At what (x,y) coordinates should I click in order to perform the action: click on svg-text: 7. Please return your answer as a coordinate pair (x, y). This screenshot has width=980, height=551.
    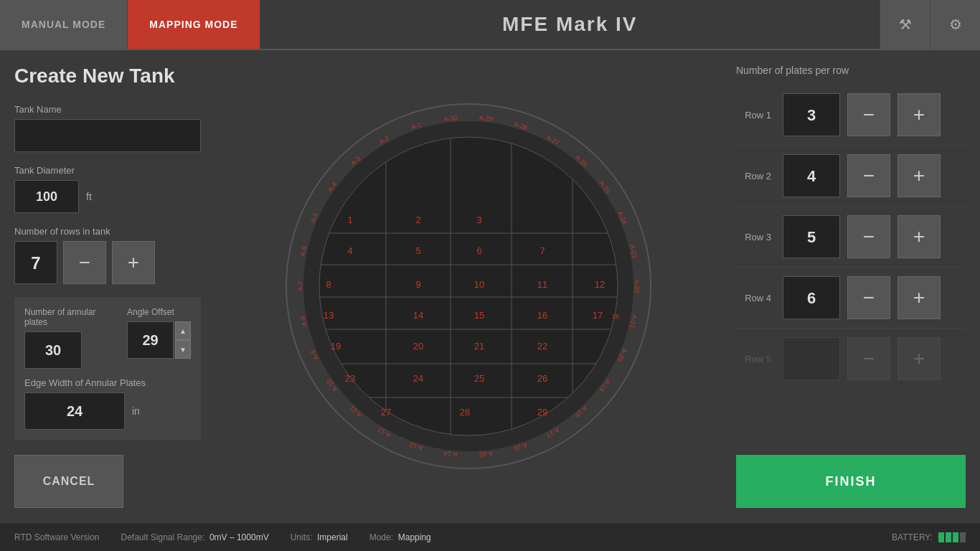
    Looking at the image, I should click on (542, 251).